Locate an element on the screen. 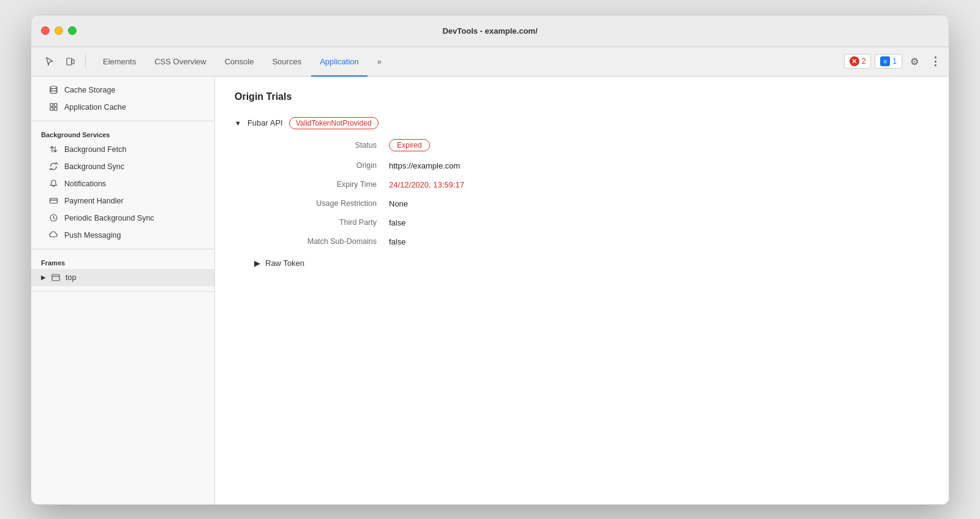 This screenshot has height=519, width=980. traffic-lights is located at coordinates (59, 31).